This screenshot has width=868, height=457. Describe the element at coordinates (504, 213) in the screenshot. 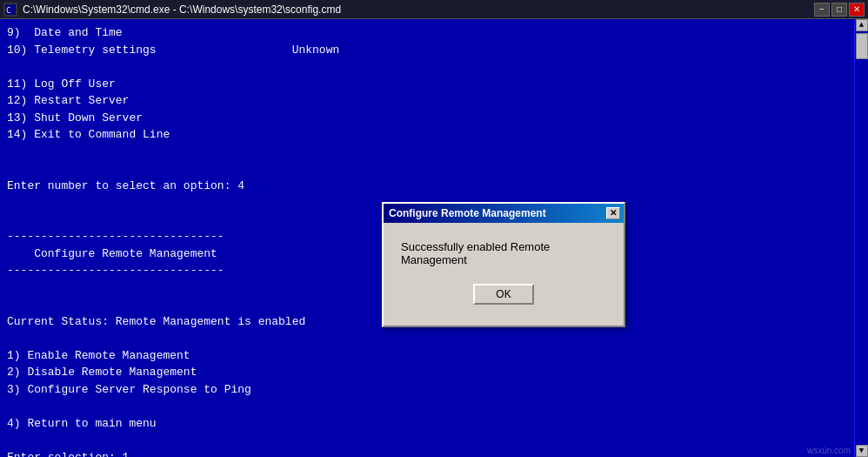

I see `dialog-titlebar: Configure Remote Management ✕` at that location.